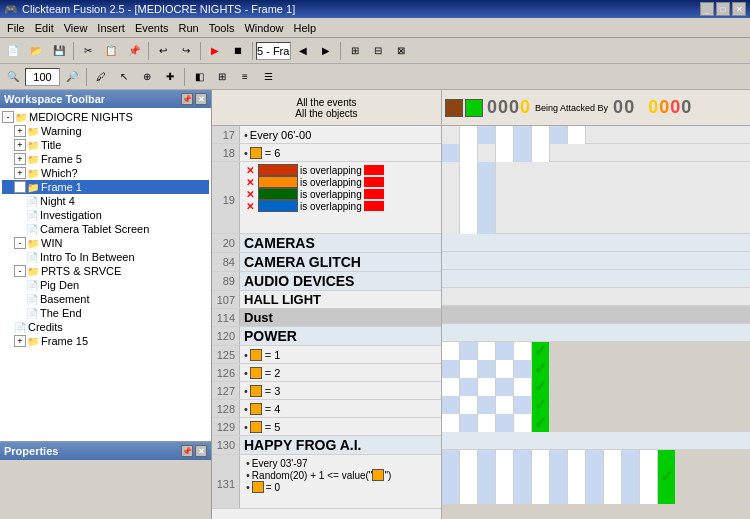  I want to click on menu-window: Window, so click(264, 28).